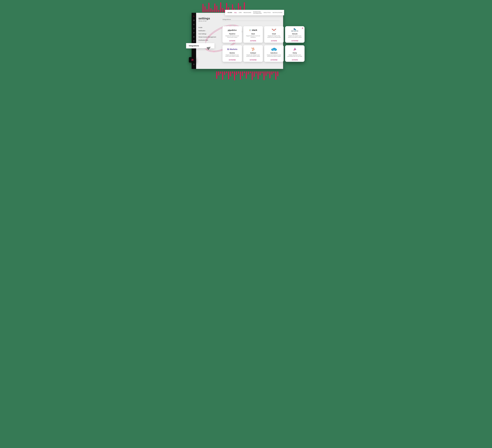  I want to click on share-icon, so click(194, 29).